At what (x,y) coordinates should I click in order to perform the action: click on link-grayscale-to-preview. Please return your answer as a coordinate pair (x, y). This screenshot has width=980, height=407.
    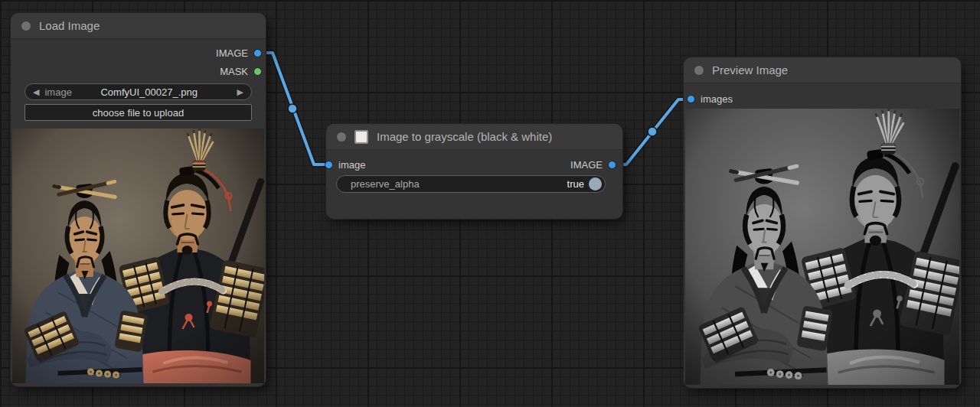
    Looking at the image, I should click on (651, 132).